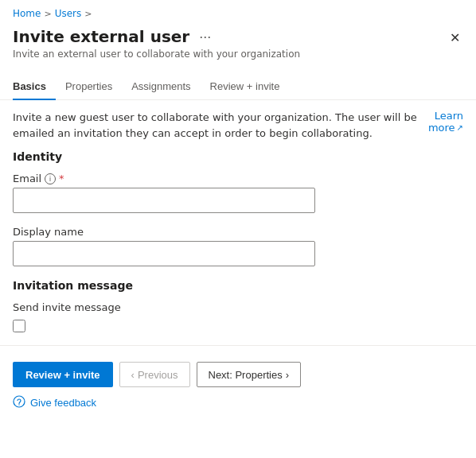  I want to click on display-name-input, so click(164, 254).